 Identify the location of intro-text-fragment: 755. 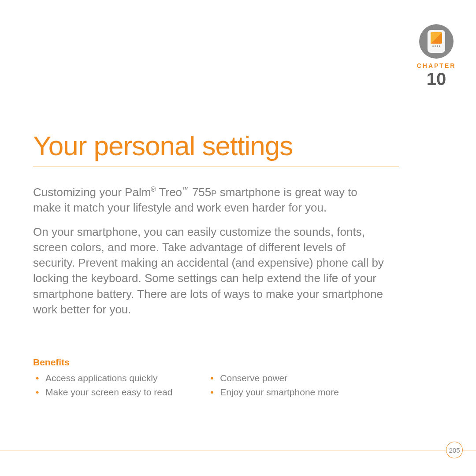
(200, 192).